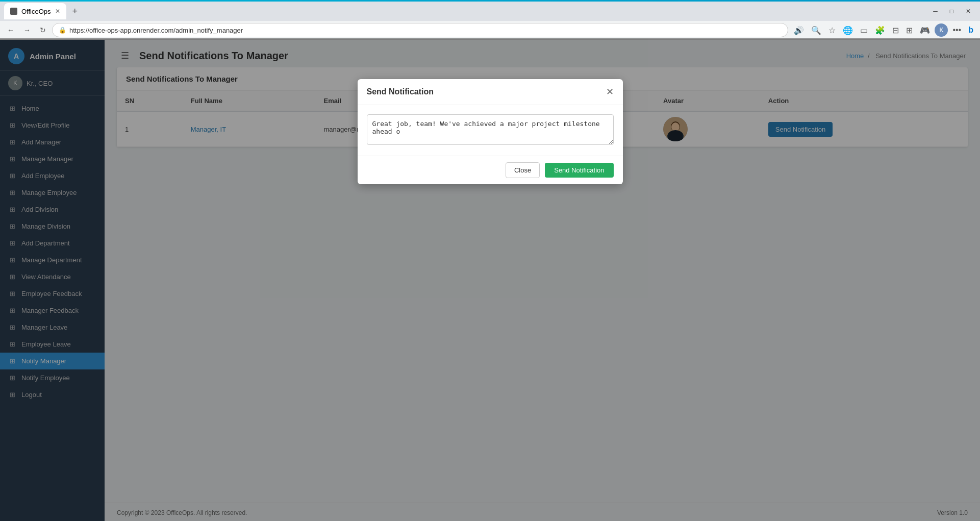 The width and height of the screenshot is (980, 521). I want to click on new-tab-button: +, so click(76, 11).